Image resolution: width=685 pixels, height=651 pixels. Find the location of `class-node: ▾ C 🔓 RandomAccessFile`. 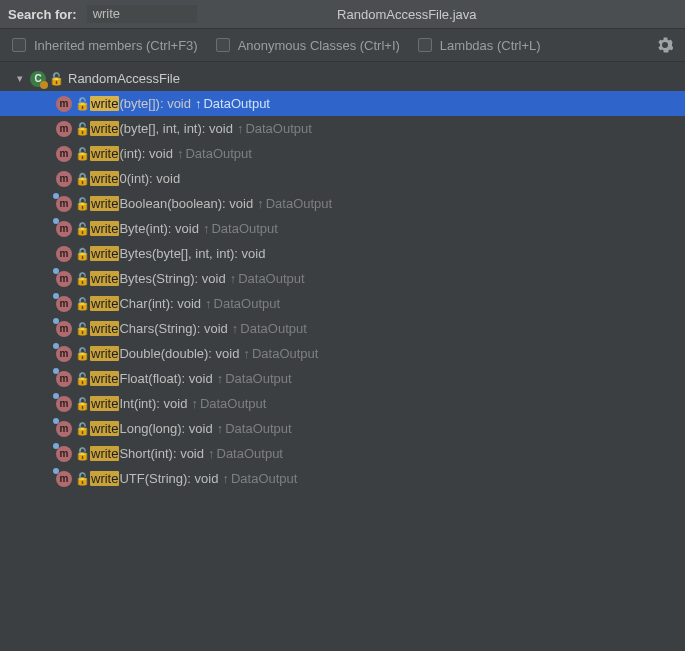

class-node: ▾ C 🔓 RandomAccessFile is located at coordinates (342, 78).